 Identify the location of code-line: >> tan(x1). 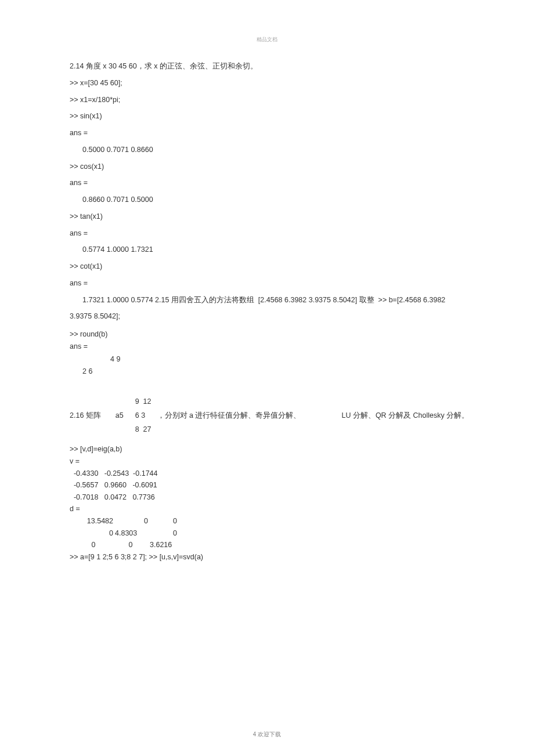
(273, 217).